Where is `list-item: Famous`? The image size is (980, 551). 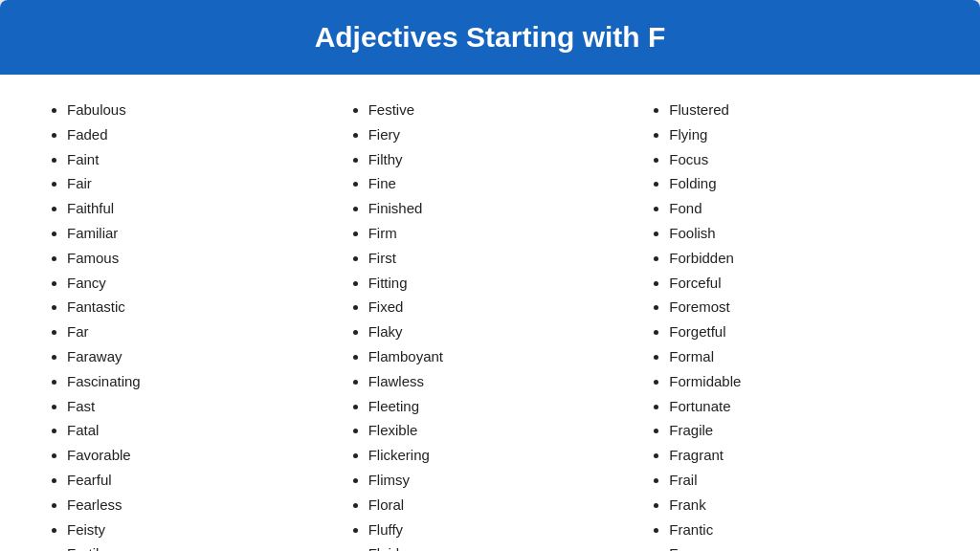
list-item: Famous is located at coordinates (199, 258).